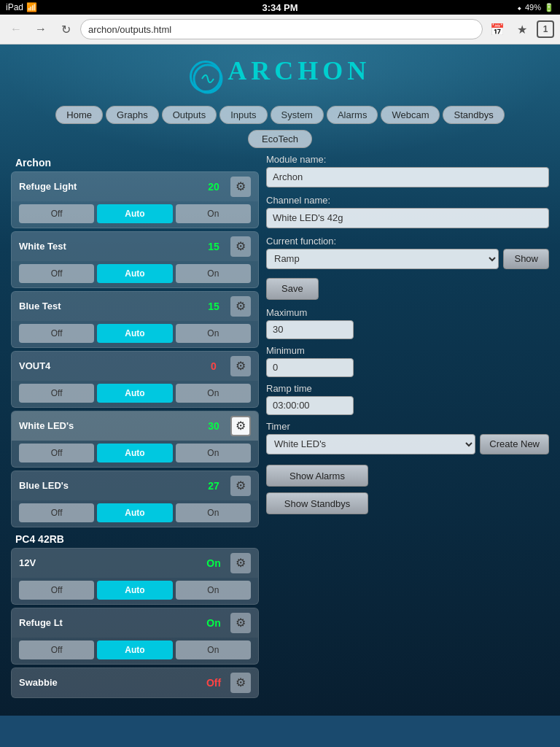 Image resolution: width=560 pixels, height=747 pixels. I want to click on white-test-controls: Off Auto On, so click(135, 274).